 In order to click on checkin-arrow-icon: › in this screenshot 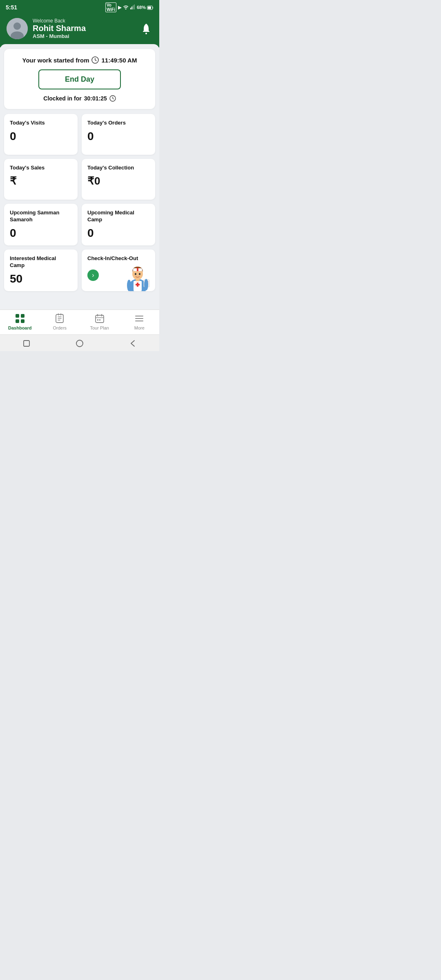, I will do `click(93, 275)`.